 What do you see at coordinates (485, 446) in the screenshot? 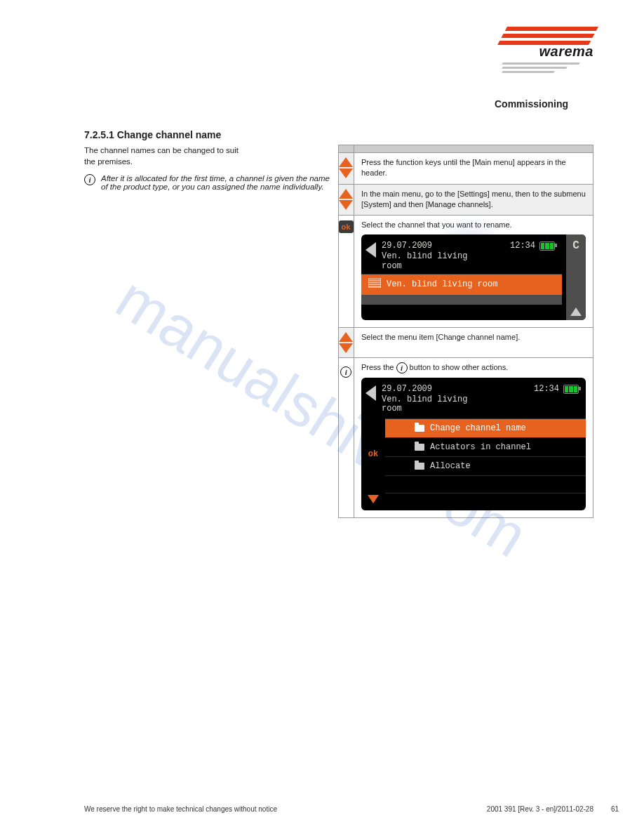
I see `list-item: Actuators in channel` at bounding box center [485, 446].